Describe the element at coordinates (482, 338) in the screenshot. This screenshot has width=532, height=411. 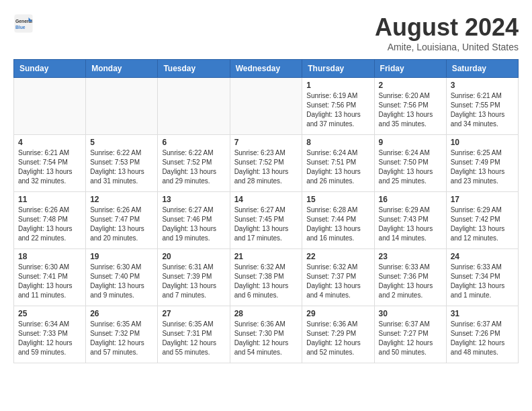
I see `day-info: Sunrise: 6:37 AM Sunset: 7:26 PM Dayligh…` at that location.